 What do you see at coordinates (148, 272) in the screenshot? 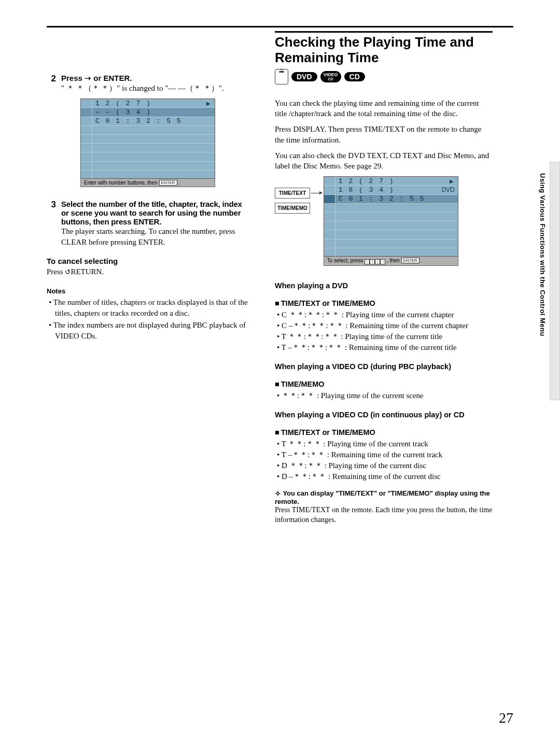
I see `cancel-body: Press ↺RETURN.` at bounding box center [148, 272].